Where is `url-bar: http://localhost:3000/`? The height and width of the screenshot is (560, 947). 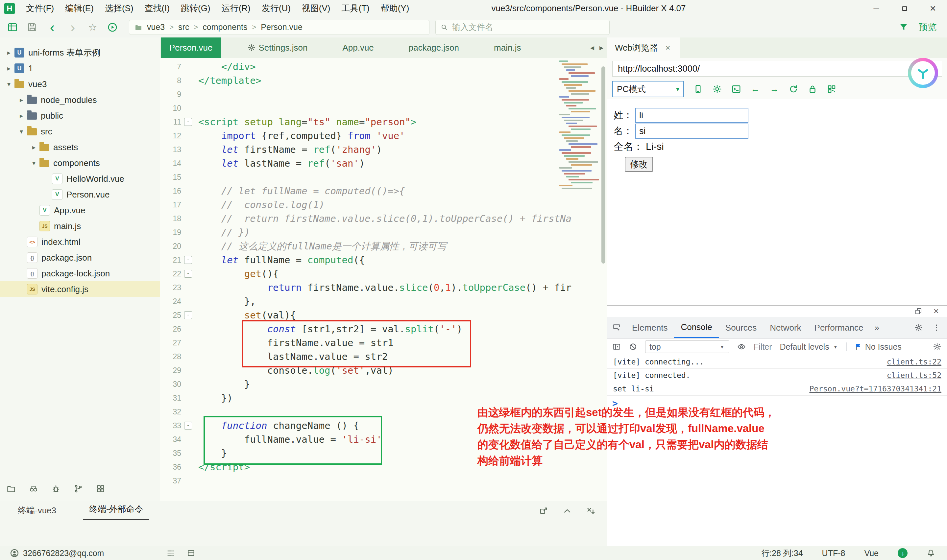
url-bar: http://localhost:3000/ is located at coordinates (777, 69).